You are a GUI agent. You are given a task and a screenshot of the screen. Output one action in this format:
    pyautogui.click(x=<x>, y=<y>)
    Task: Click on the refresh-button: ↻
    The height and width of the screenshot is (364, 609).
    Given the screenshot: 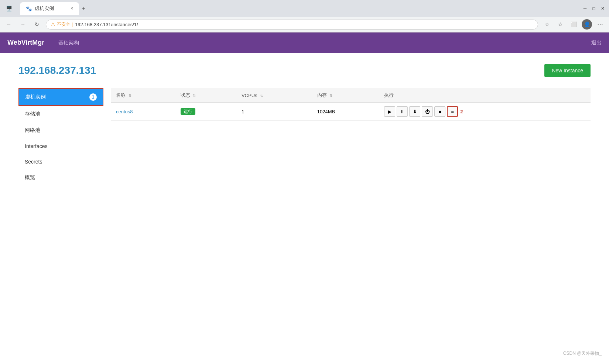 What is the action you would take?
    pyautogui.click(x=37, y=24)
    